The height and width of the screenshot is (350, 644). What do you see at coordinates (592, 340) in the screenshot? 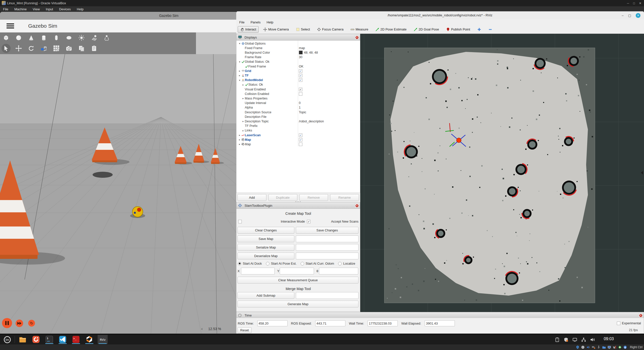
I see `tray-volume-icon` at bounding box center [592, 340].